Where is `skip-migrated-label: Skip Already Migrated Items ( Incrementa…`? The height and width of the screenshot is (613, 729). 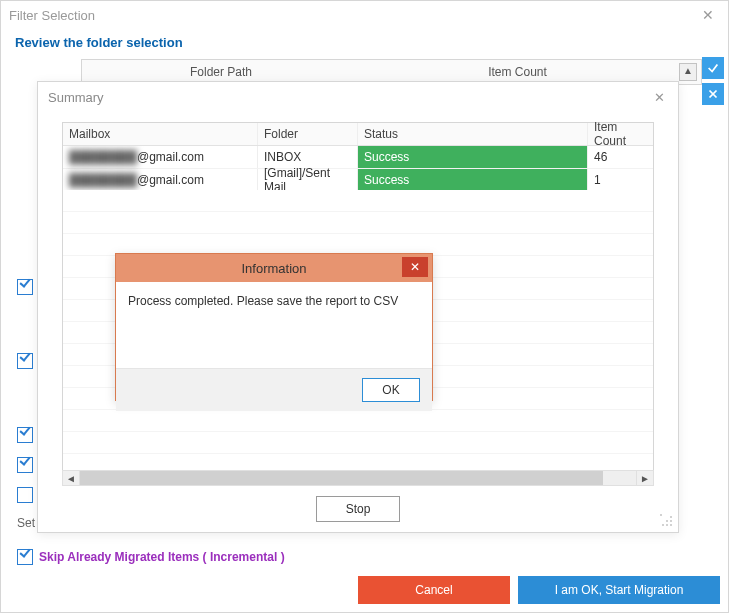 skip-migrated-label: Skip Already Migrated Items ( Incrementa… is located at coordinates (162, 557).